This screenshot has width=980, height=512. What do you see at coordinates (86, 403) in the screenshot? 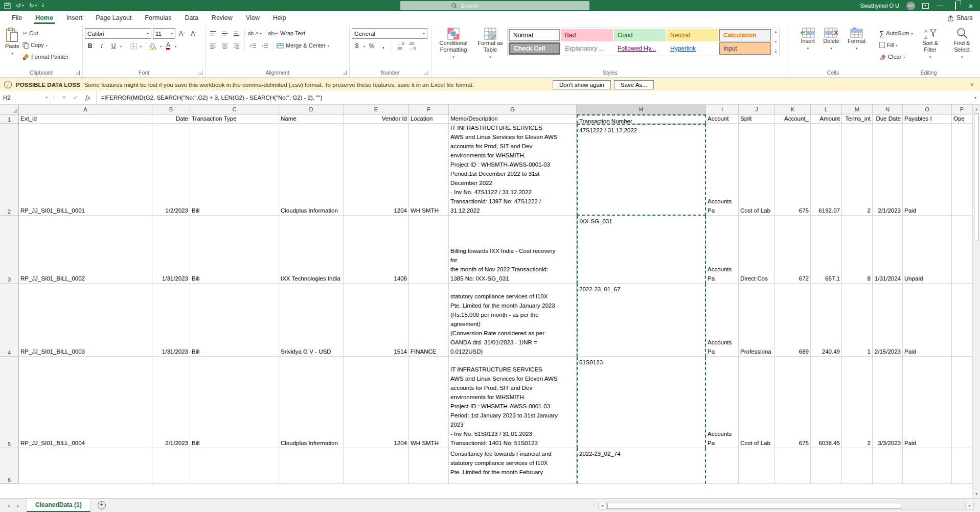
I see `cell-A5: RP_JJ_SI01_BILL_0004` at bounding box center [86, 403].